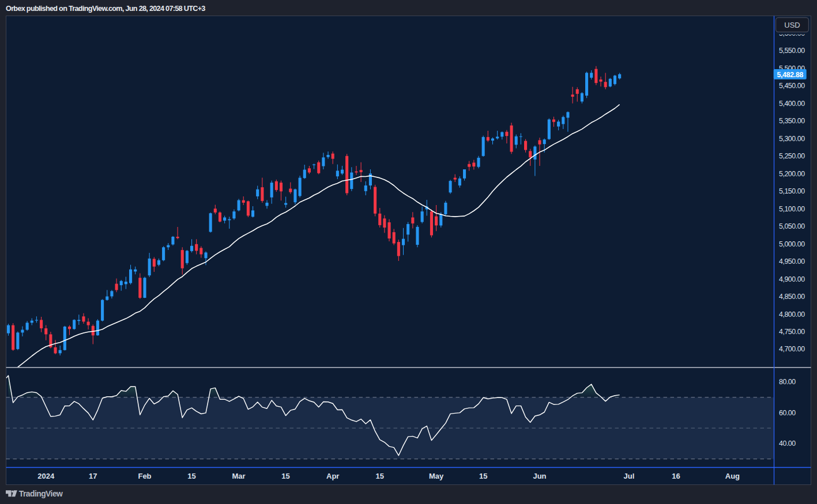 The width and height of the screenshot is (817, 504). Describe the element at coordinates (792, 25) in the screenshot. I see `svg-text: USD` at that location.